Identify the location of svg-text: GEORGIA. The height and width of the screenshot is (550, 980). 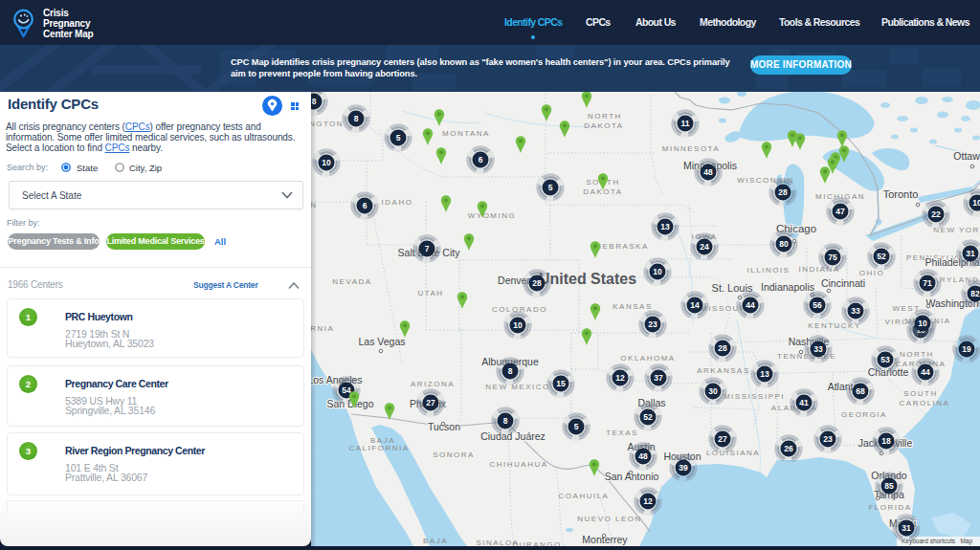
(864, 415).